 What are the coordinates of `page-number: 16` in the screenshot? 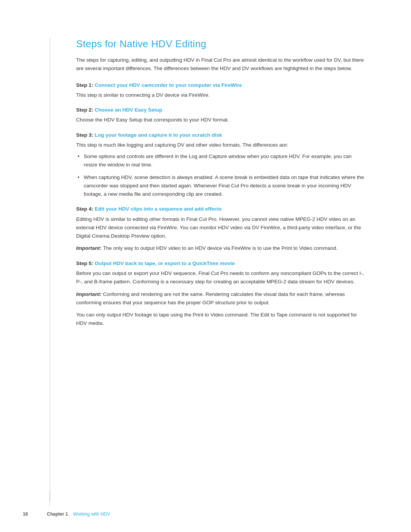 It's located at (25, 514).